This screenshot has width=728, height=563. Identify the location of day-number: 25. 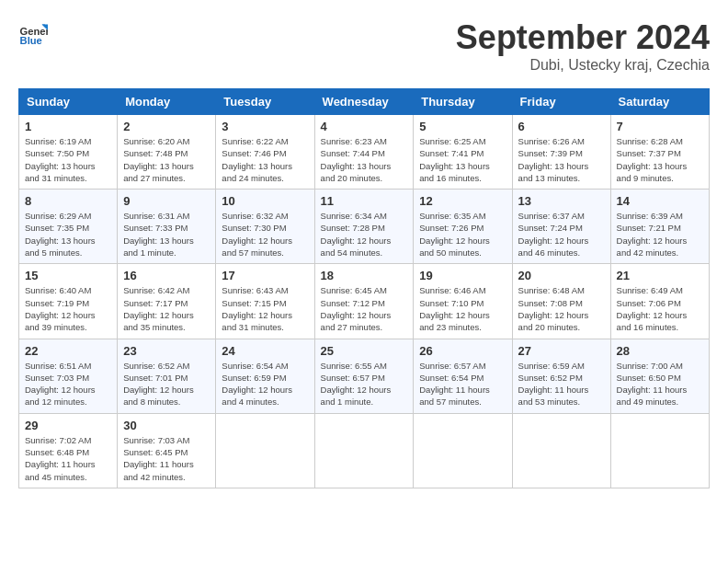
(364, 351).